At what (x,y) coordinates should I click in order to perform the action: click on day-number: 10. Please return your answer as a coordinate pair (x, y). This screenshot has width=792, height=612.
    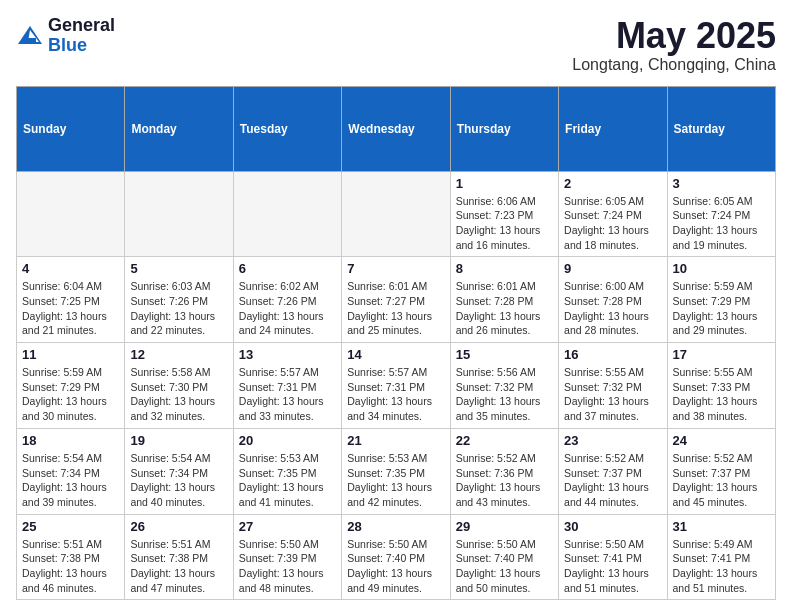
    Looking at the image, I should click on (722, 268).